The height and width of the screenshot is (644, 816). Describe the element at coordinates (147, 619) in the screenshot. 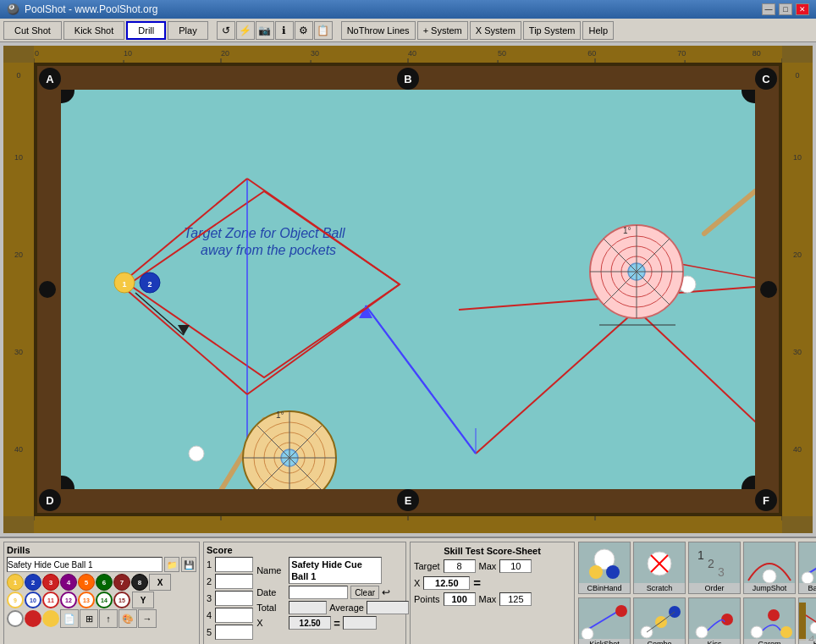

I see `arrow-right-btn: →` at that location.